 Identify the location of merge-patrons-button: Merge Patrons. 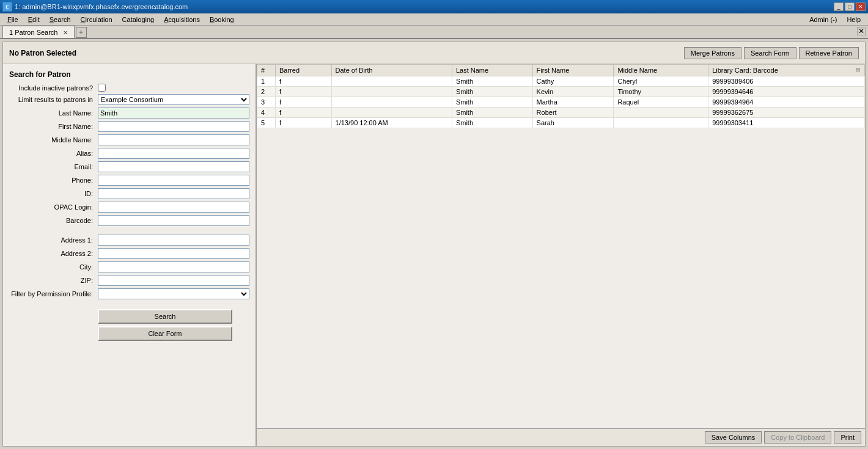
(713, 53).